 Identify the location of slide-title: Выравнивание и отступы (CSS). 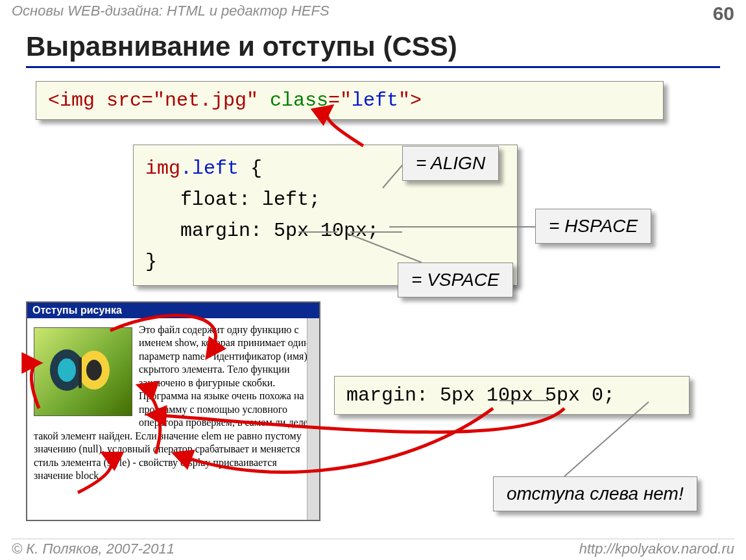
(373, 49).